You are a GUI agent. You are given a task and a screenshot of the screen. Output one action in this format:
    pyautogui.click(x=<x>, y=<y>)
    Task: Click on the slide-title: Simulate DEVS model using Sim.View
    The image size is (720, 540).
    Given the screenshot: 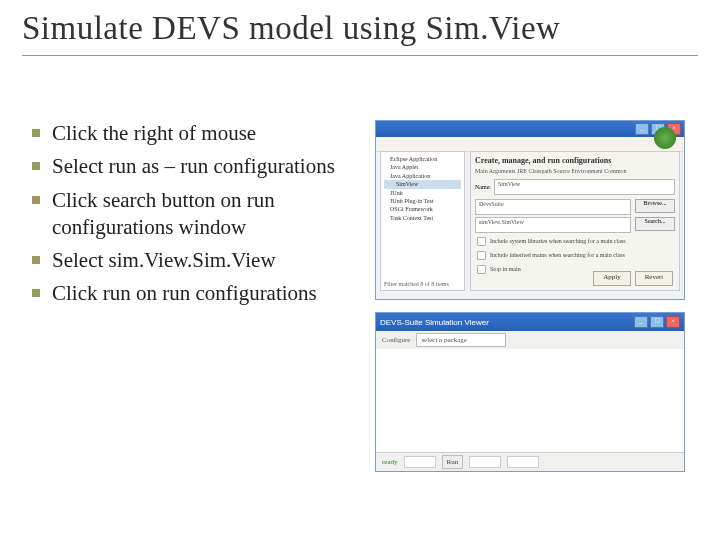 What is the action you would take?
    pyautogui.click(x=360, y=28)
    